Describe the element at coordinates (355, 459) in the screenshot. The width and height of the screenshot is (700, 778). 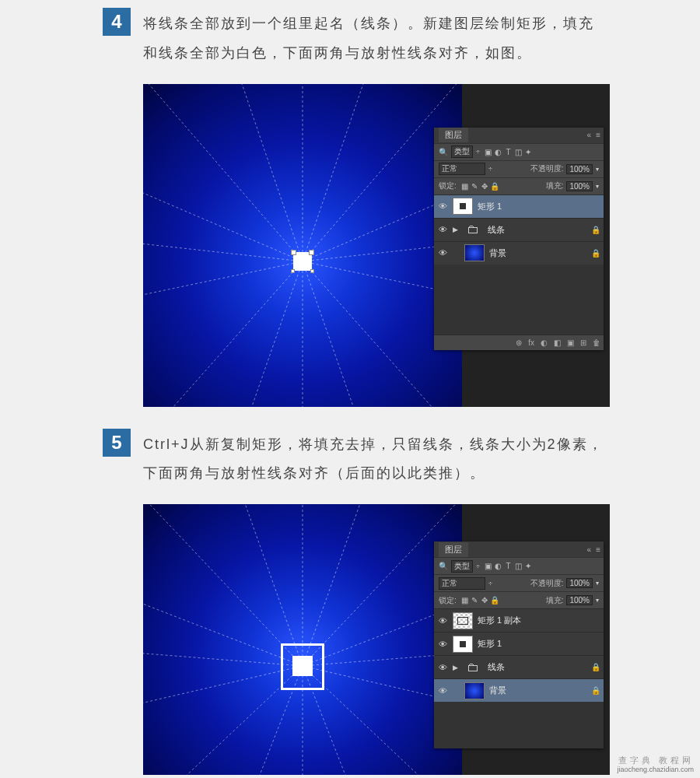
I see `step-header-5: 5 Ctrl+J从新复制矩形，将填充去掉，只留线条，线条大小为2像素，下面两角与…` at that location.